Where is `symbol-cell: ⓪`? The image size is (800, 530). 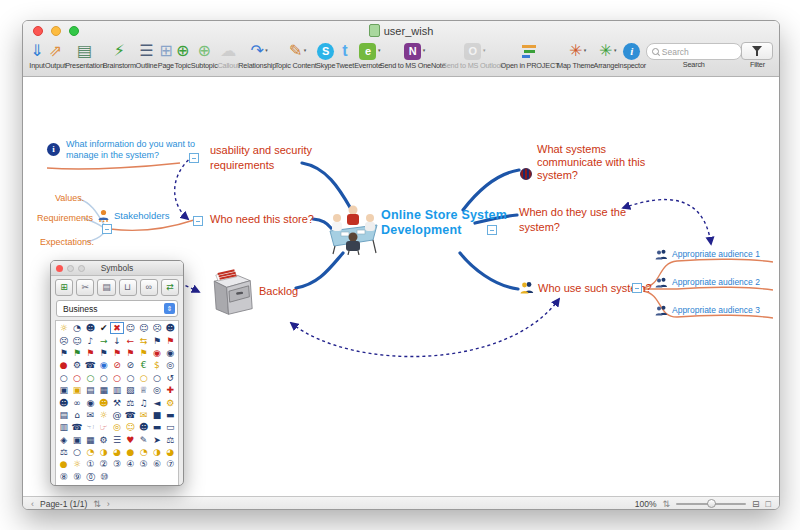
symbol-cell: ⓪ is located at coordinates (91, 477).